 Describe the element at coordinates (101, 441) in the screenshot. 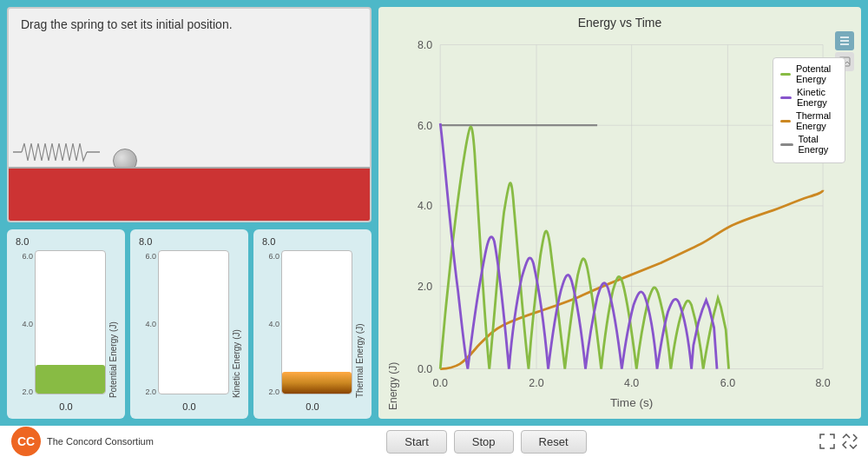

I see `concord-brand-text: The Concord Consortium` at that location.